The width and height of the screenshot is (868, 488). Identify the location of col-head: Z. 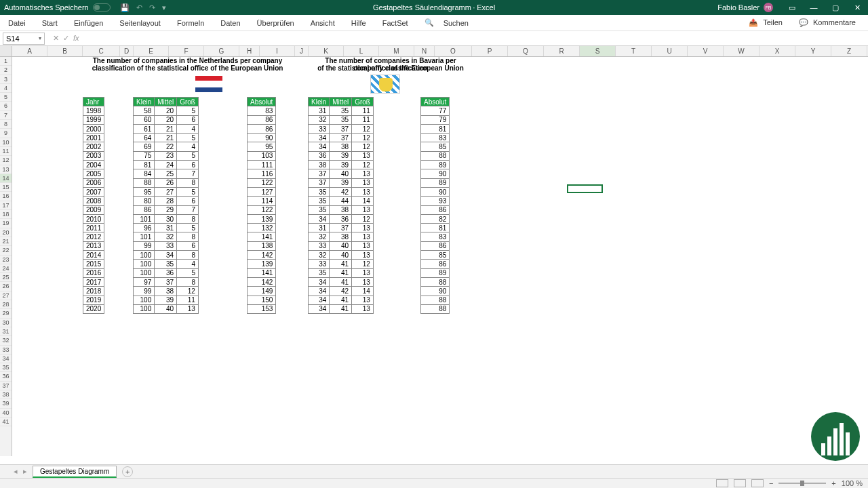
(849, 52).